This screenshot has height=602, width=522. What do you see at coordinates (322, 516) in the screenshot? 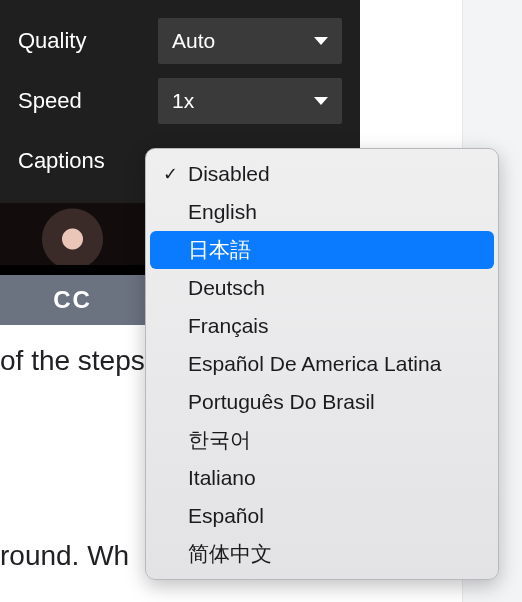
I see `captions-option: Español` at bounding box center [322, 516].